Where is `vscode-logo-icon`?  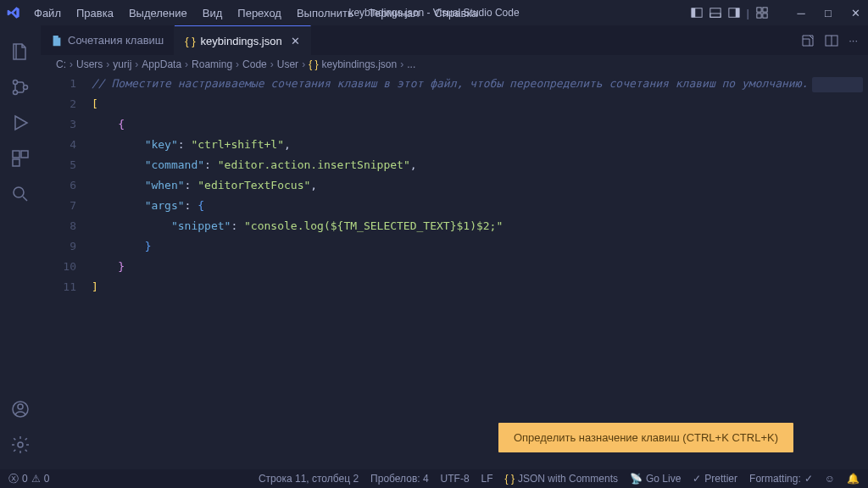 vscode-logo-icon is located at coordinates (14, 13).